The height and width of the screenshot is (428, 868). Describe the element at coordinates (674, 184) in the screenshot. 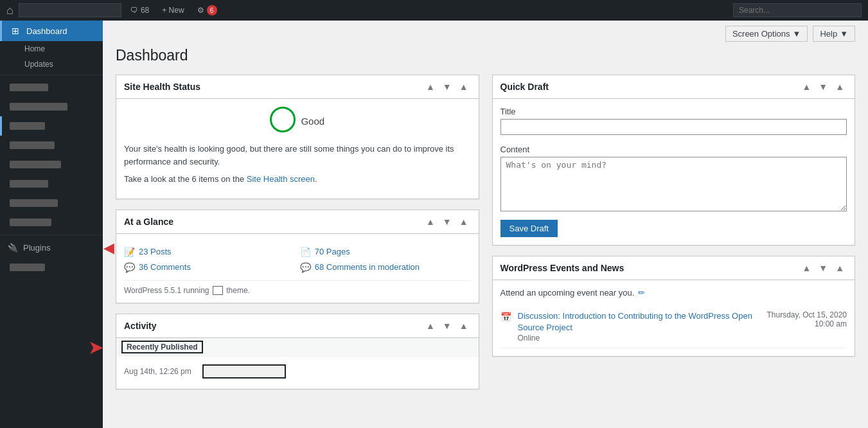

I see `draft-content-textarea` at that location.